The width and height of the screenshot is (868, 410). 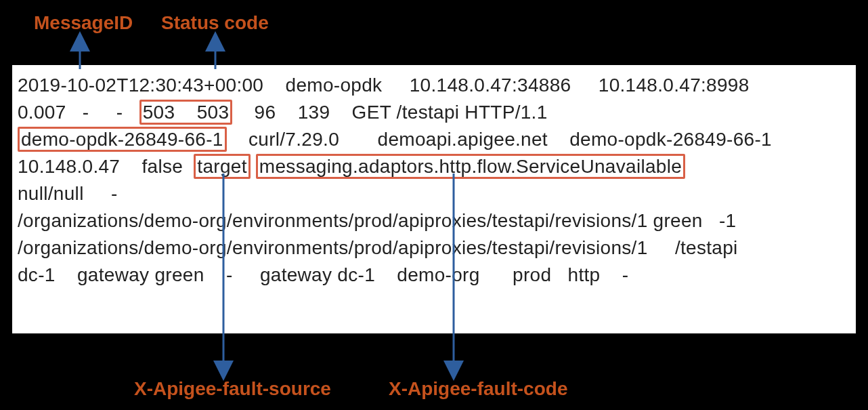 I want to click on highlight-status-codes: 503 503, so click(x=186, y=112).